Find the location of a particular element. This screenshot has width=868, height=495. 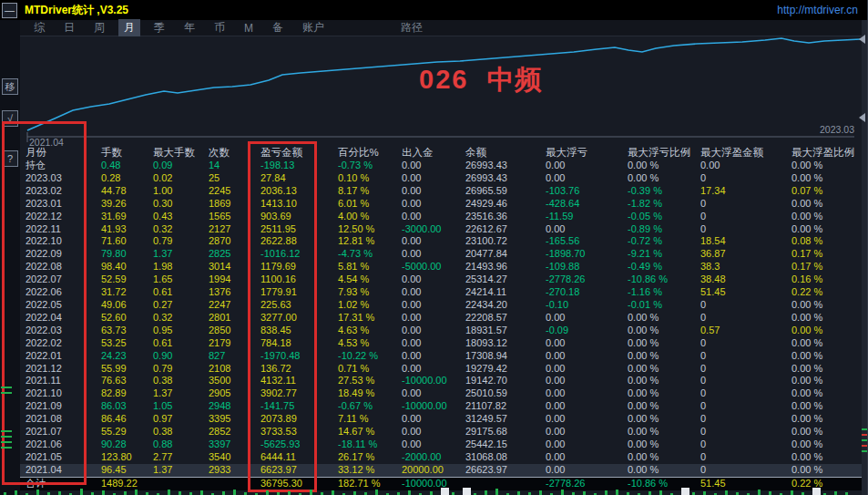

axis-end-label: 2023.03 is located at coordinates (837, 129).